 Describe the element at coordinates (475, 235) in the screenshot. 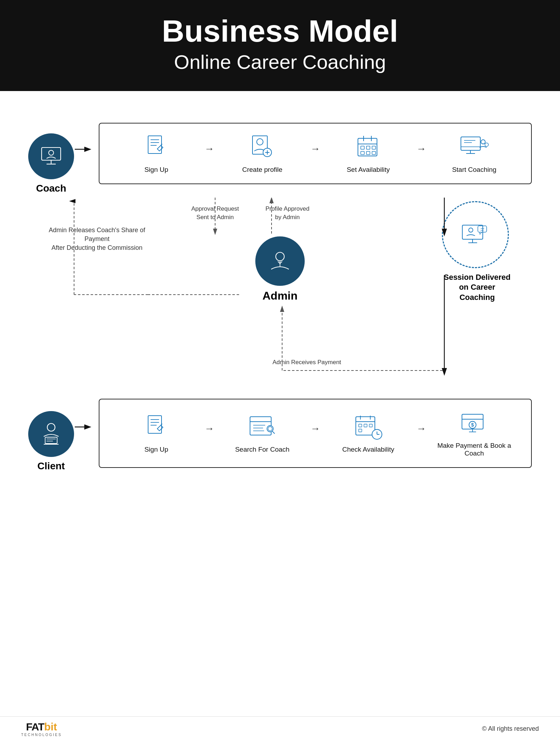

I see `session-circle` at that location.